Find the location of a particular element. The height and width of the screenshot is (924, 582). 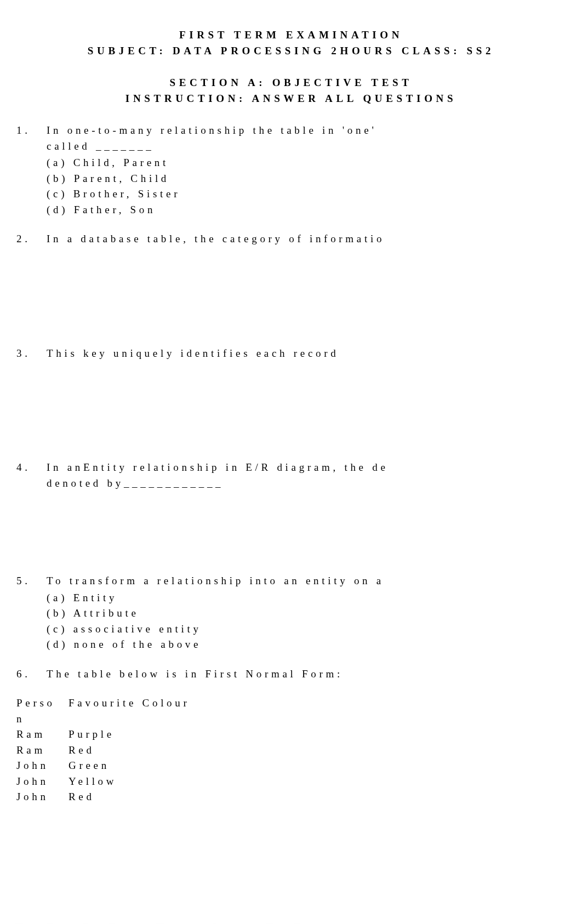

table-col2-header: Favourite Colour is located at coordinates (129, 704).